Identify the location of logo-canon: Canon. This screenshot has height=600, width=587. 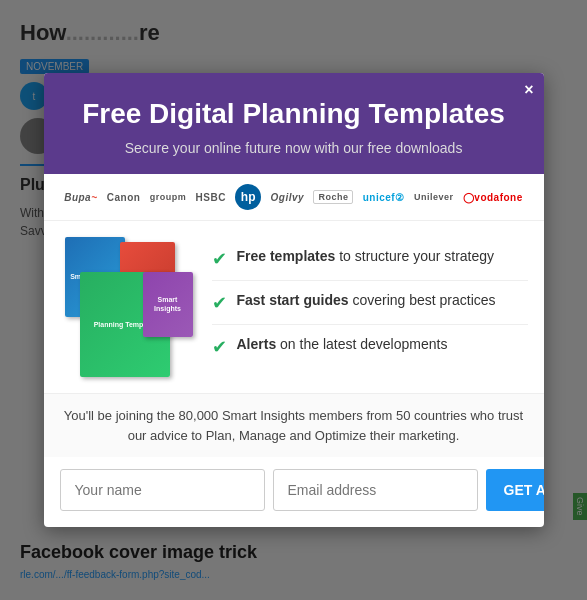
(124, 198).